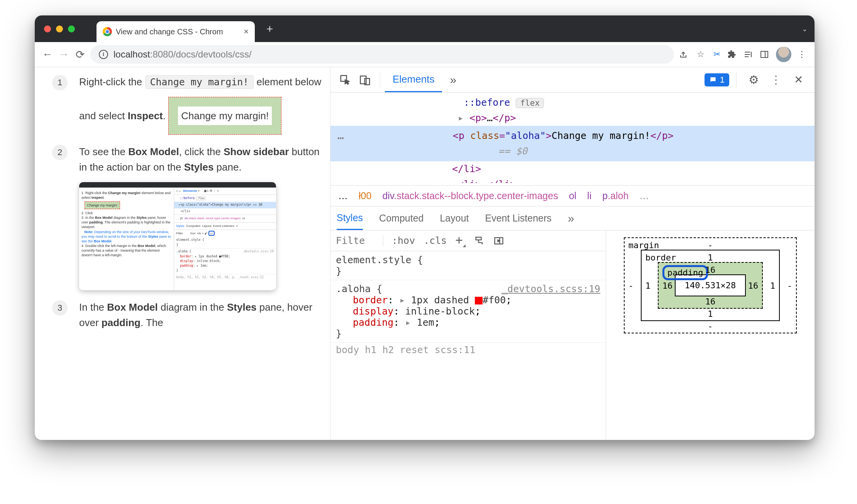 This screenshot has height=504, width=857. What do you see at coordinates (460, 240) in the screenshot?
I see `new-rule-icon: +◢` at bounding box center [460, 240].